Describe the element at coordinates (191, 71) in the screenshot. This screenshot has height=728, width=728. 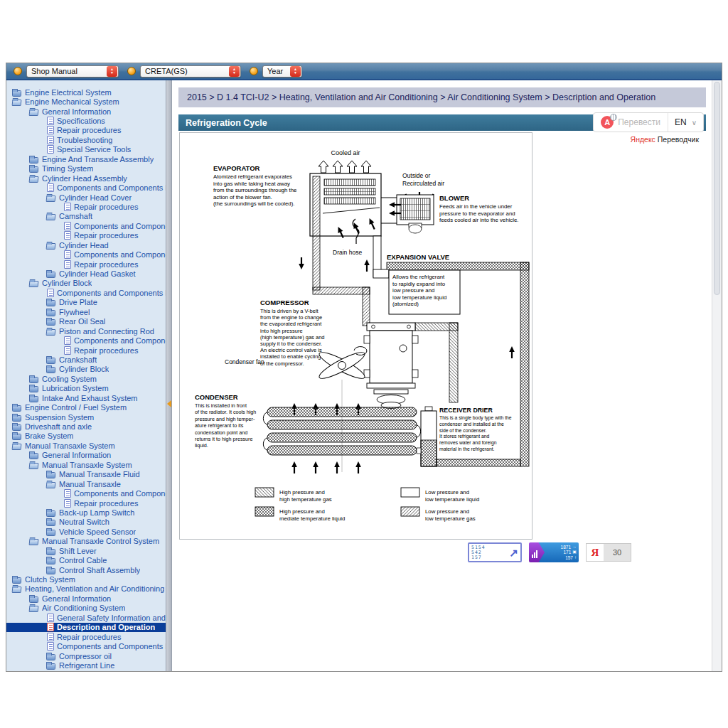
I see `model-select: CRETA(GS) ▲▼` at that location.